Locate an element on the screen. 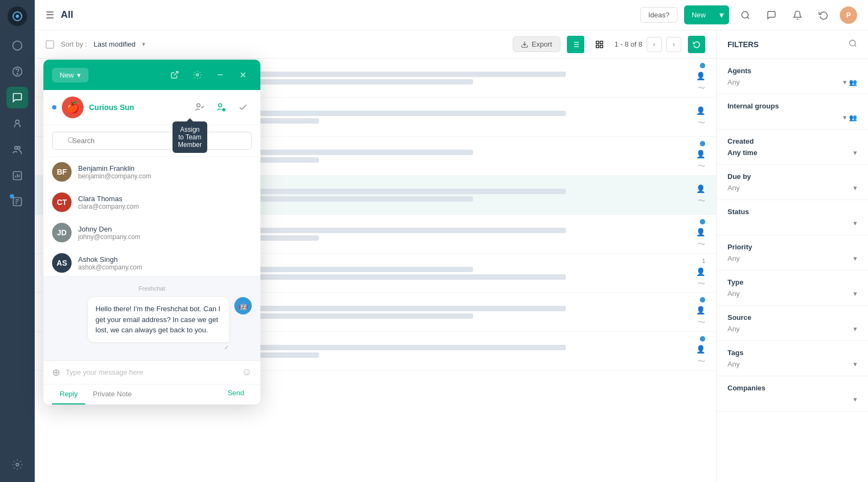 This screenshot has width=868, height=482. popup-status-button: New ▾ is located at coordinates (71, 75).